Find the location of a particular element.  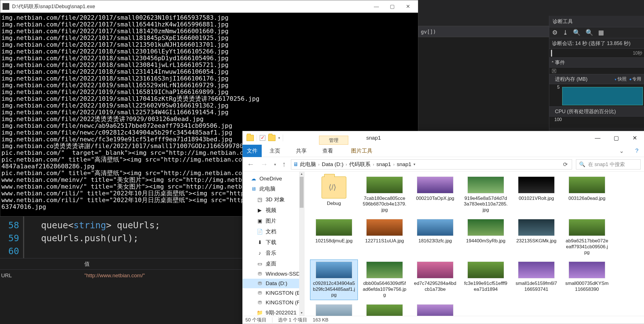

tree-label: 图片 is located at coordinates (271, 221).